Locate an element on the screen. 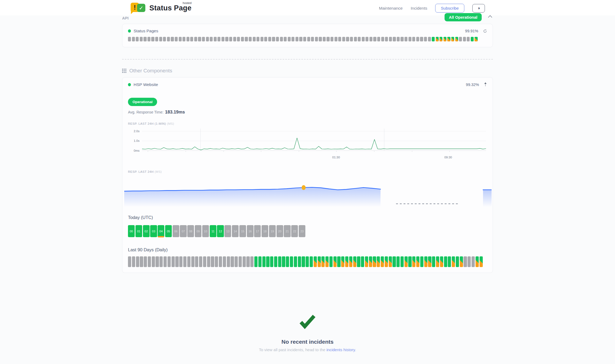 Image resolution: width=615 pixels, height=364 pixels. subscribe-button: Subscribe is located at coordinates (450, 8).